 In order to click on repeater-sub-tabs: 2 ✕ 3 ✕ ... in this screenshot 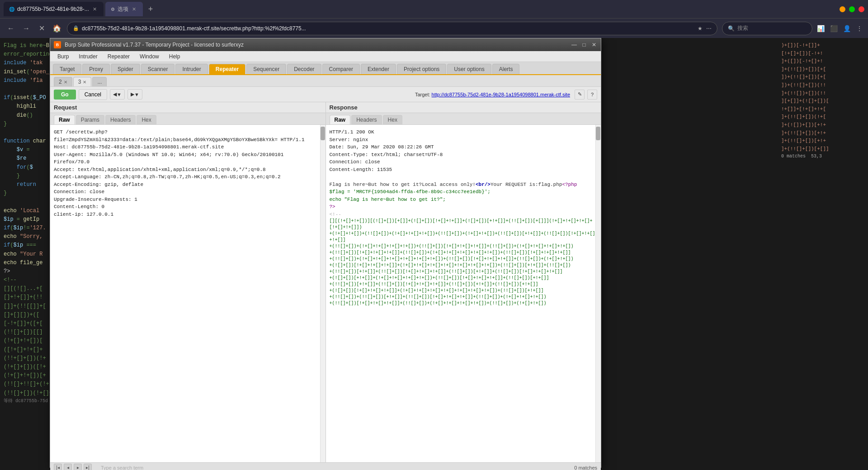, I will do `click(326, 81)`.